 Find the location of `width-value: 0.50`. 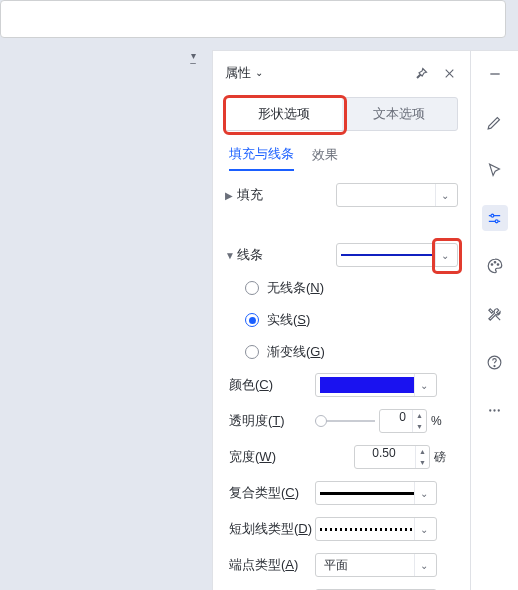

width-value: 0.50 is located at coordinates (392, 453).